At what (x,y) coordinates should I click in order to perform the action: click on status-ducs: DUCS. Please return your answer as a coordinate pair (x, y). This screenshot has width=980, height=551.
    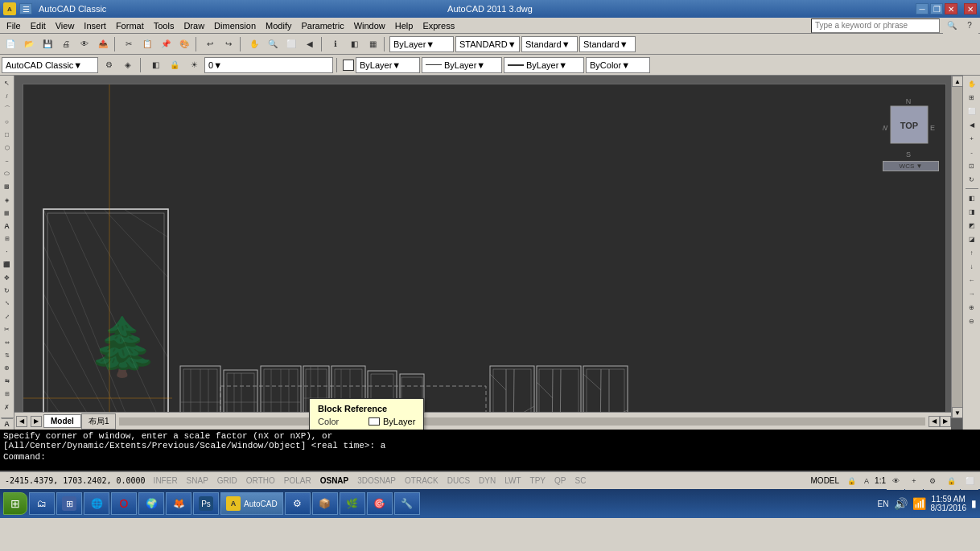
    Looking at the image, I should click on (459, 481).